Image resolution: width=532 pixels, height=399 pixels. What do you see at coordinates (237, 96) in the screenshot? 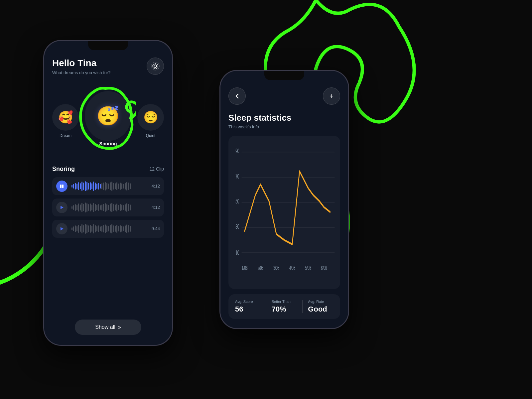
I see `back-button` at bounding box center [237, 96].